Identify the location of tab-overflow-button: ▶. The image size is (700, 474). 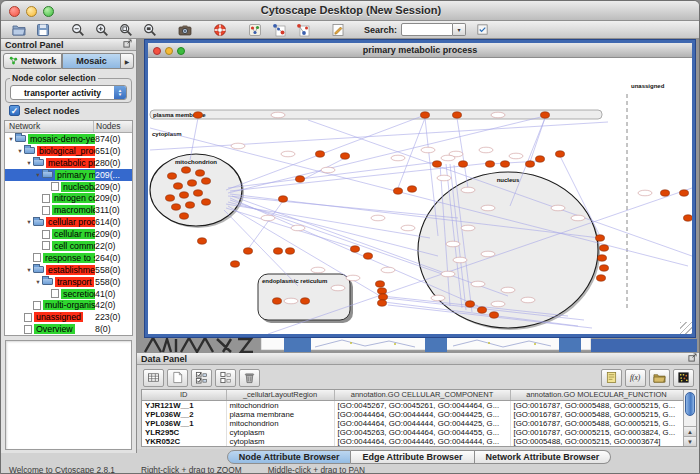
(128, 61).